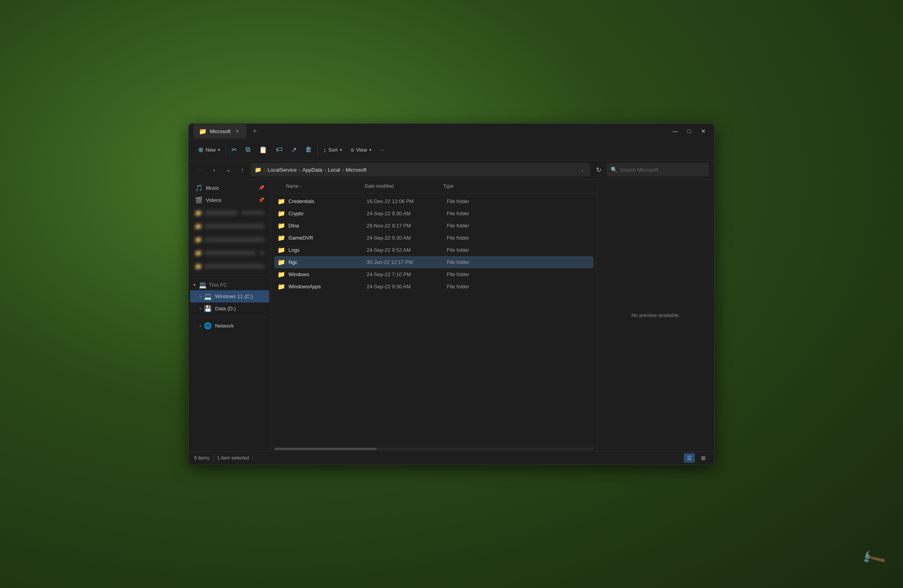  Describe the element at coordinates (323, 186) in the screenshot. I see `col-header-name: Name ↑` at that location.